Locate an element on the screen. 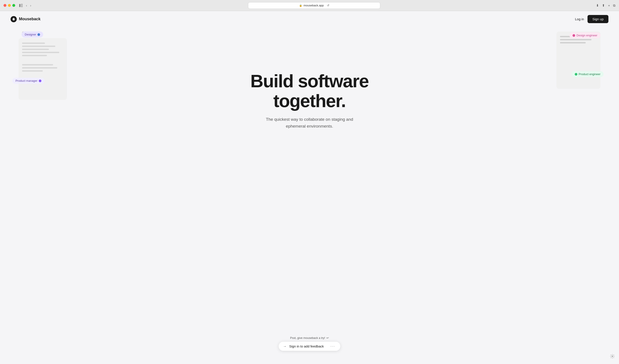 This screenshot has height=364, width=619. url-text: mouseback.app is located at coordinates (314, 5).